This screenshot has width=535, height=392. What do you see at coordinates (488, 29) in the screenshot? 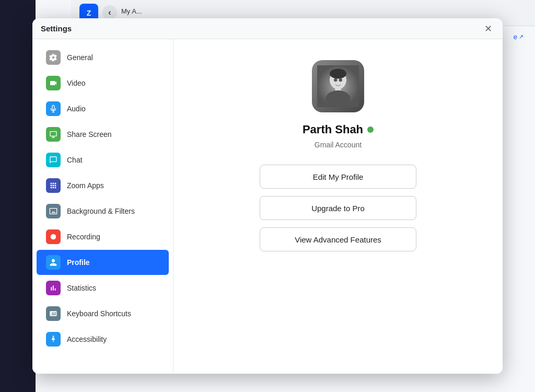
I see `close-button: ✕` at bounding box center [488, 29].